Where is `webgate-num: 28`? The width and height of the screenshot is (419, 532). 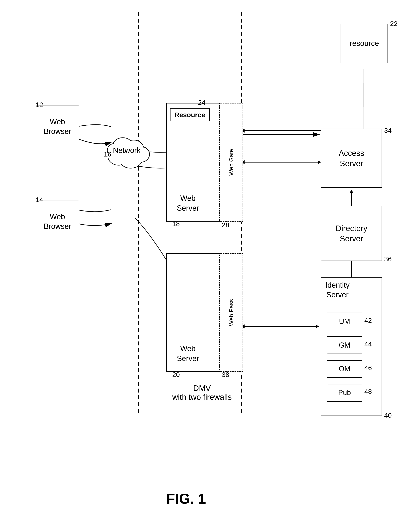 webgate-num: 28 is located at coordinates (226, 225).